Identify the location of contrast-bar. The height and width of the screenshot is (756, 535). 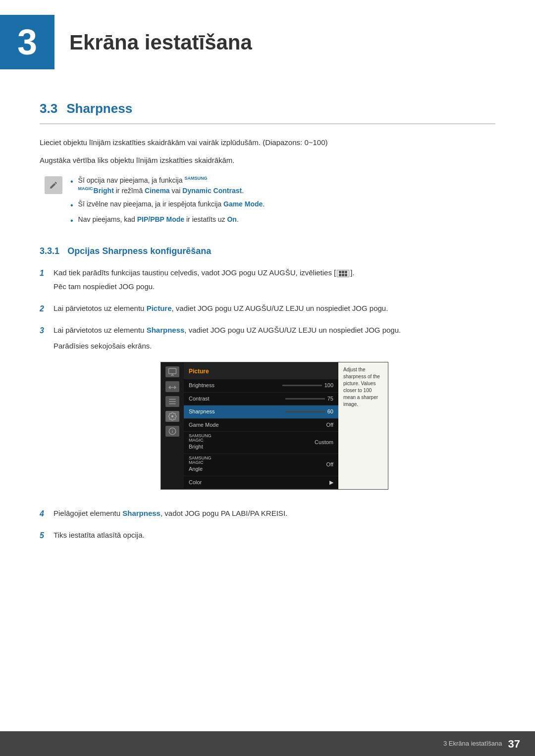
(305, 399).